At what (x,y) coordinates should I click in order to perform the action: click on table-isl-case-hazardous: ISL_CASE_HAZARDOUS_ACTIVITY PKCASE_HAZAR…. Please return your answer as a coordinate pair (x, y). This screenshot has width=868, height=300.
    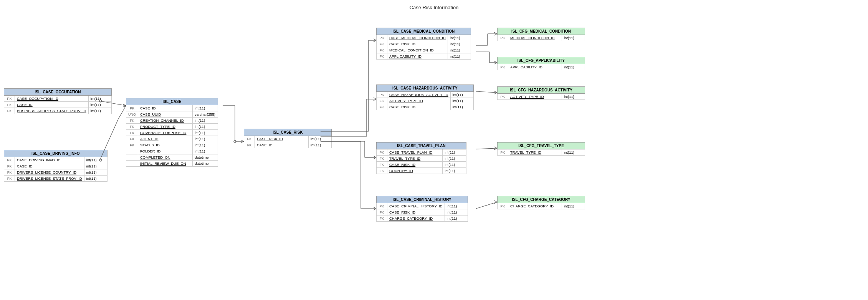
    Looking at the image, I should click on (425, 98).